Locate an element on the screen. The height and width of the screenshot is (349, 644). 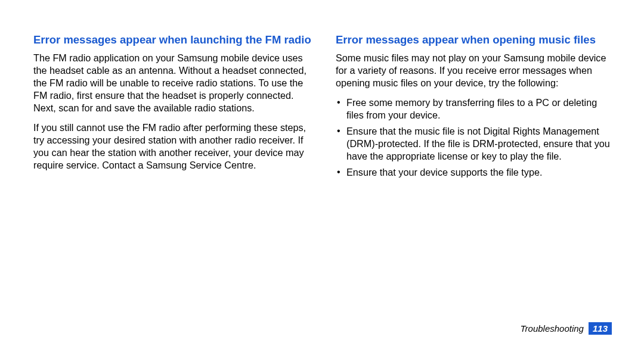
left-paragraph-1: The FM radio application on your Samsung… is located at coordinates (173, 83).